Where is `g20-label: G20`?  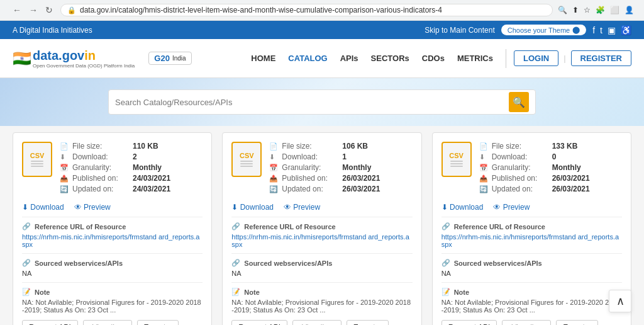
g20-label: G20 is located at coordinates (162, 58).